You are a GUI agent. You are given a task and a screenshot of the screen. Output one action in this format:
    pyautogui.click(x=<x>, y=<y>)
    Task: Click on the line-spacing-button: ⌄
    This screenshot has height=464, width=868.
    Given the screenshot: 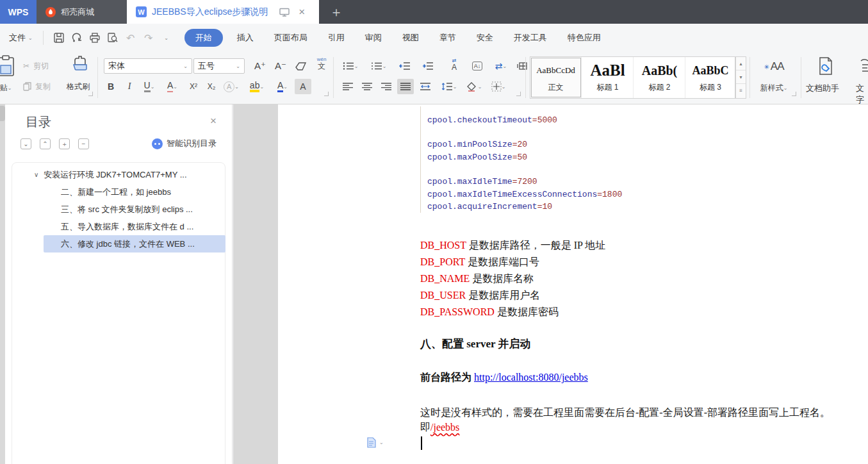 What is the action you would take?
    pyautogui.click(x=449, y=87)
    